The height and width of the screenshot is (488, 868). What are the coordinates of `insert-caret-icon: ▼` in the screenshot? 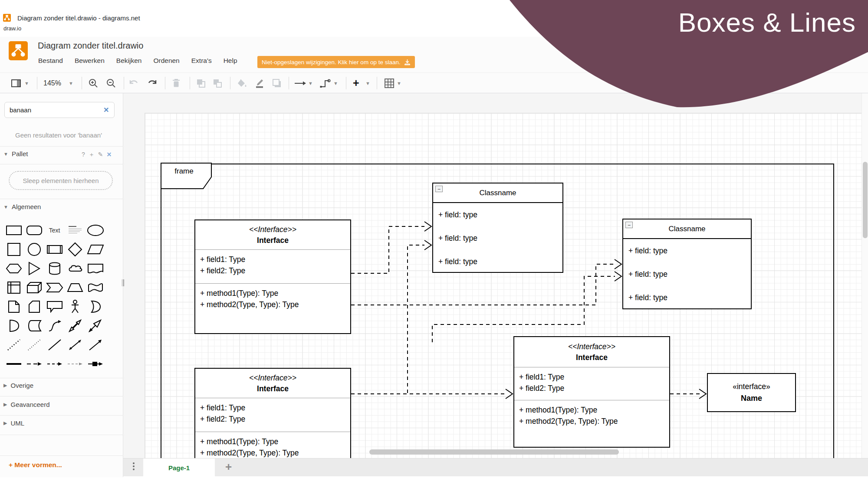 It's located at (368, 83).